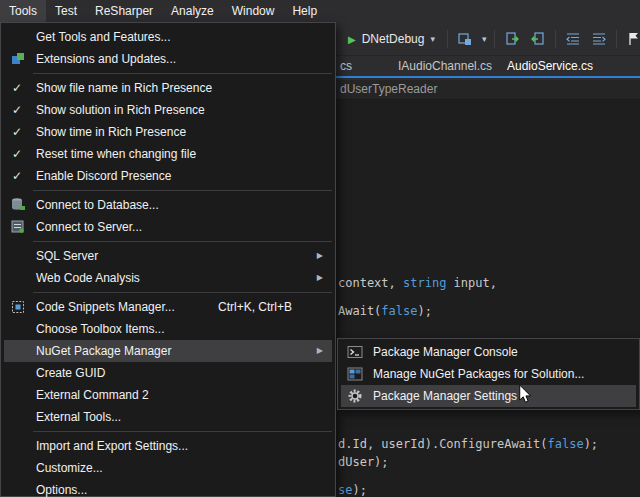 The image size is (640, 497). I want to click on code-token: input,, so click(472, 283).